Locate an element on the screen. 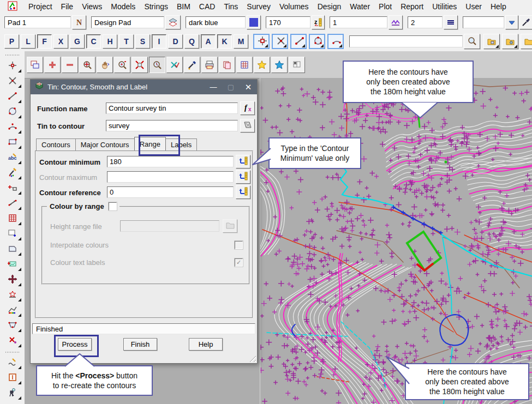 The image size is (532, 404). tin-picker-button is located at coordinates (248, 125).